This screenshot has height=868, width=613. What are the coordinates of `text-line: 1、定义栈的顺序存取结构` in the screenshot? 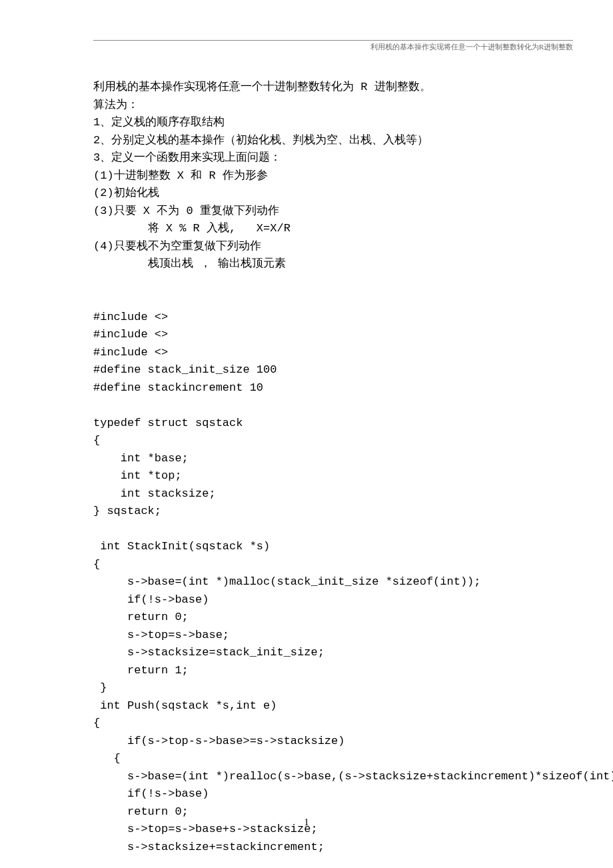 It's located at (333, 123).